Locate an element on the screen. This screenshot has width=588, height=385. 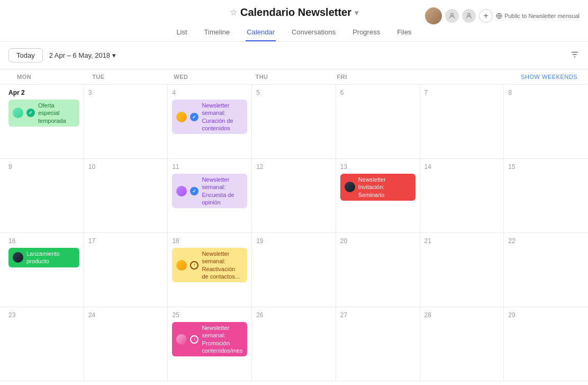
show-weekends-button: Show weekends is located at coordinates (539, 77).